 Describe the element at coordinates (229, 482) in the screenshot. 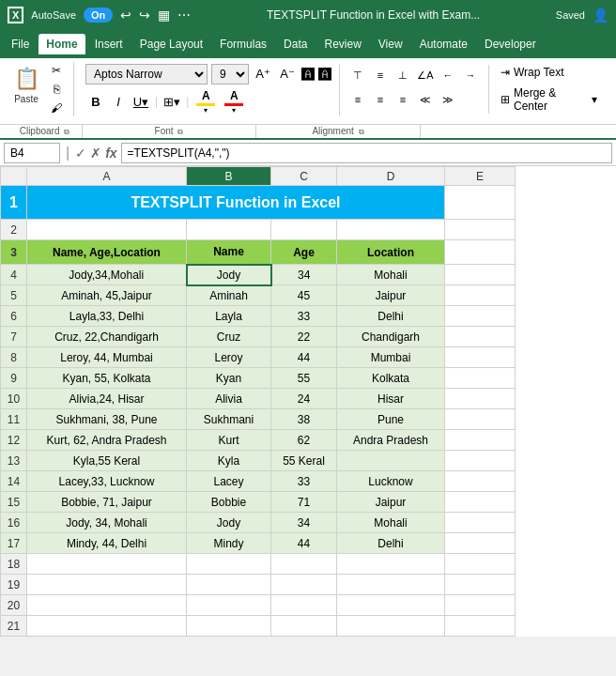

I see `cell-b14: Lacey` at that location.